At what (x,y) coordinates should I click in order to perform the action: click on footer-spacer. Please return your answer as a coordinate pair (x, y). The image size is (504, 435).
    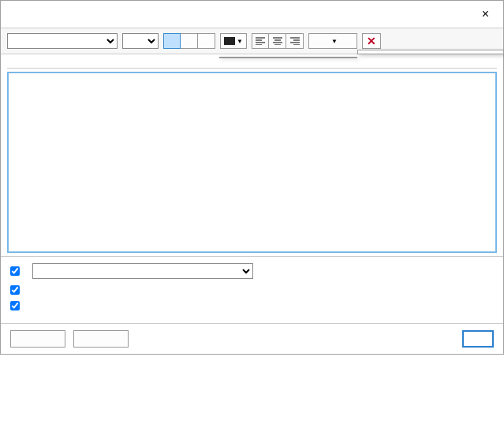
    Looking at the image, I should click on (295, 339).